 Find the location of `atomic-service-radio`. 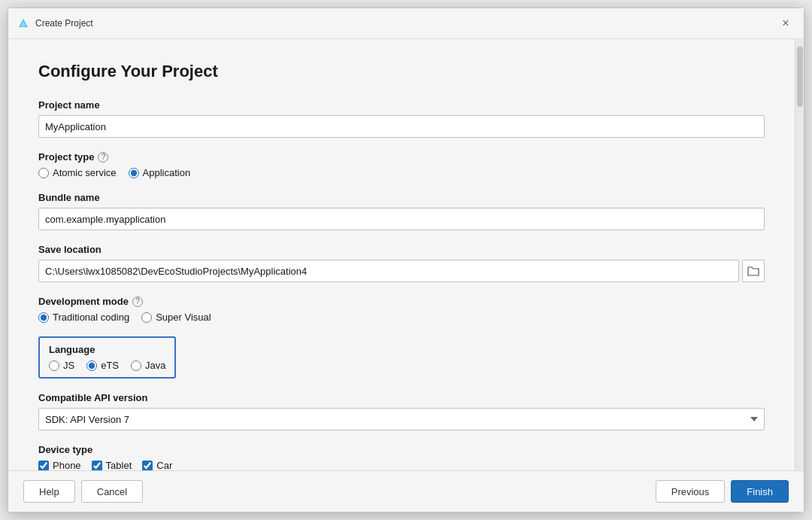

atomic-service-radio is located at coordinates (44, 173).